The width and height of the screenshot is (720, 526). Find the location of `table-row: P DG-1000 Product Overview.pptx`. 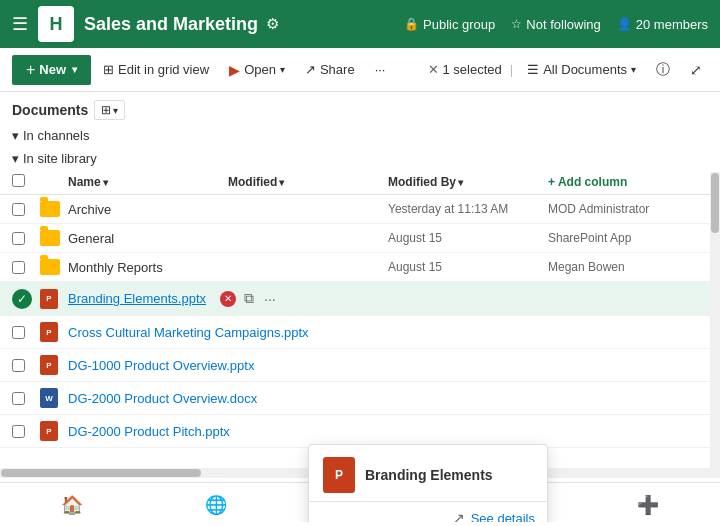

table-row: P DG-1000 Product Overview.pptx is located at coordinates (360, 366).